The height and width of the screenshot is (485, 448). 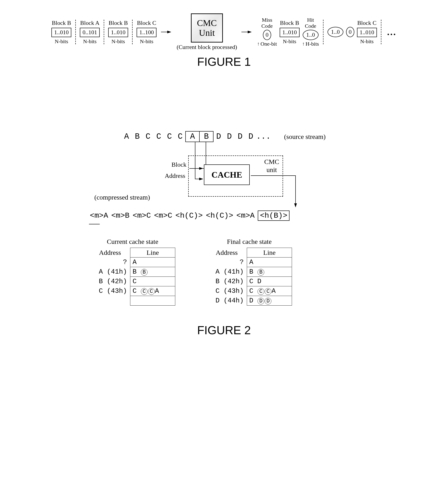 I want to click on line-cell: C CCA, so click(x=270, y=291).